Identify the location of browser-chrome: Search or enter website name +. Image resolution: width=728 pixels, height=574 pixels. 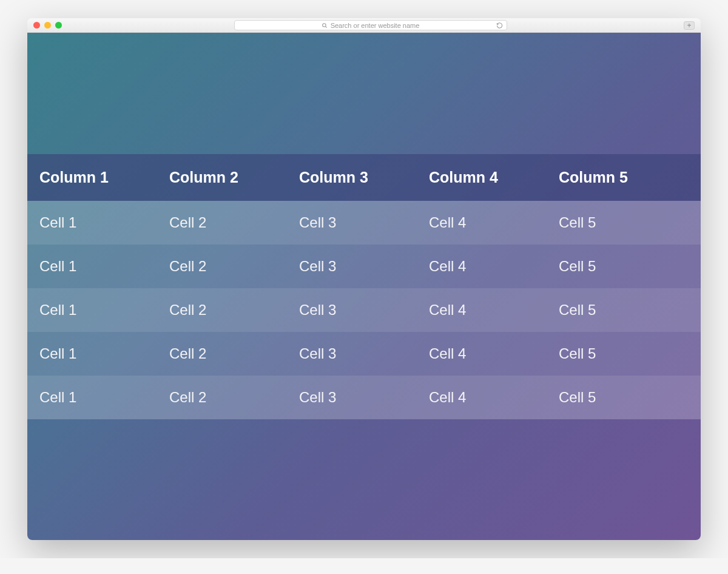
(364, 25).